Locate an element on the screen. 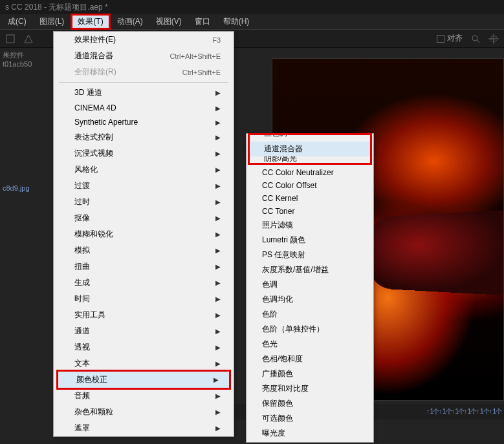 The height and width of the screenshot is (444, 504). sub-cc-kernel: CC Kernel is located at coordinates (310, 198).